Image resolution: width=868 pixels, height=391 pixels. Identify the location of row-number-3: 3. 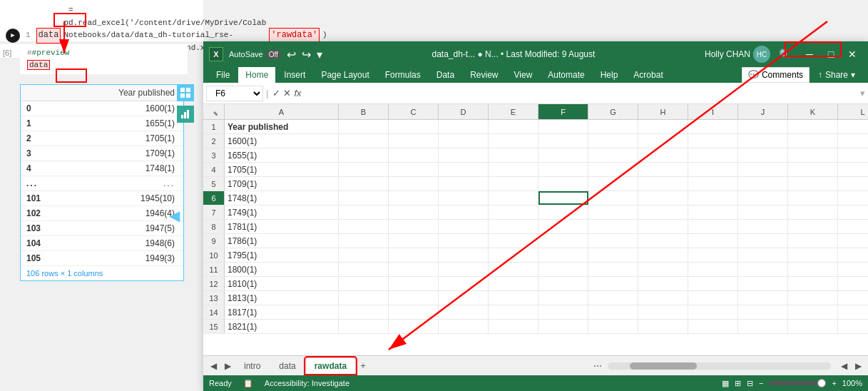
(214, 156).